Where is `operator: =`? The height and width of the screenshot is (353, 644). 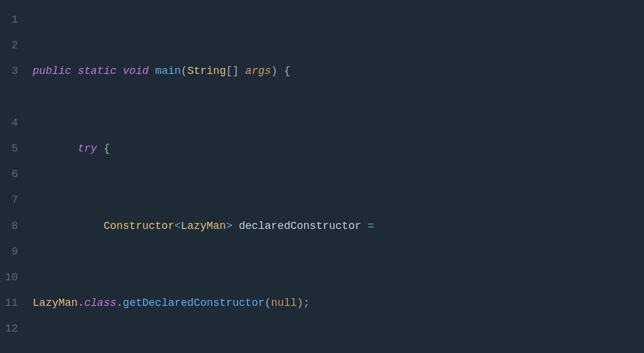 operator: = is located at coordinates (371, 226).